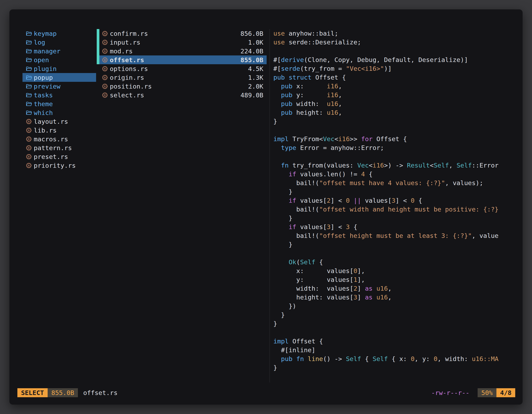 The image size is (532, 414). I want to click on code-line-19: }, so click(394, 192).